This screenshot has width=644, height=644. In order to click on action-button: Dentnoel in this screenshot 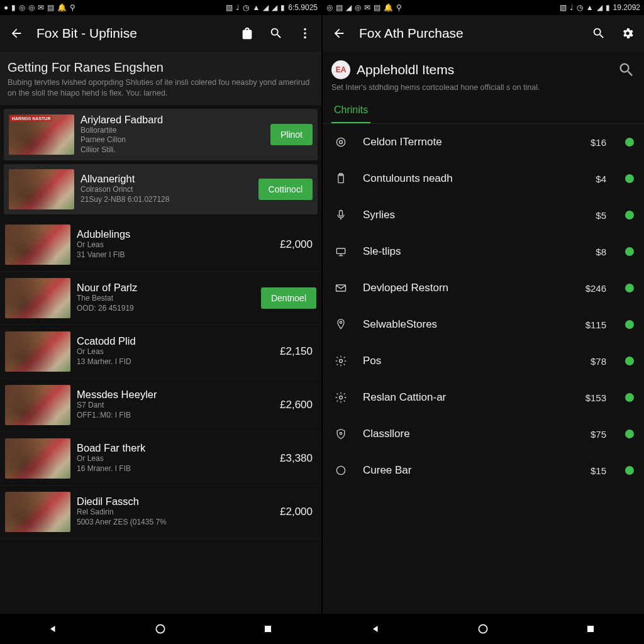, I will do `click(289, 298)`.